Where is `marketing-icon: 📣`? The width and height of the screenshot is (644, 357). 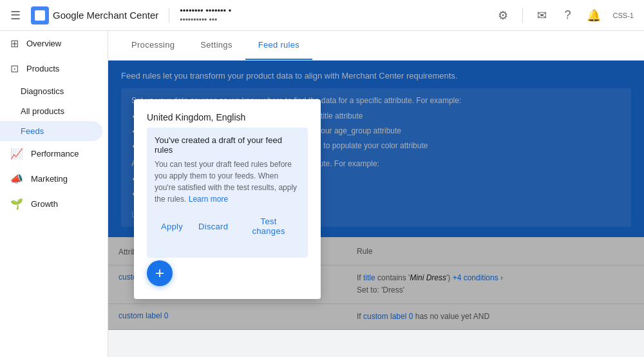 marketing-icon: 📣 is located at coordinates (17, 179).